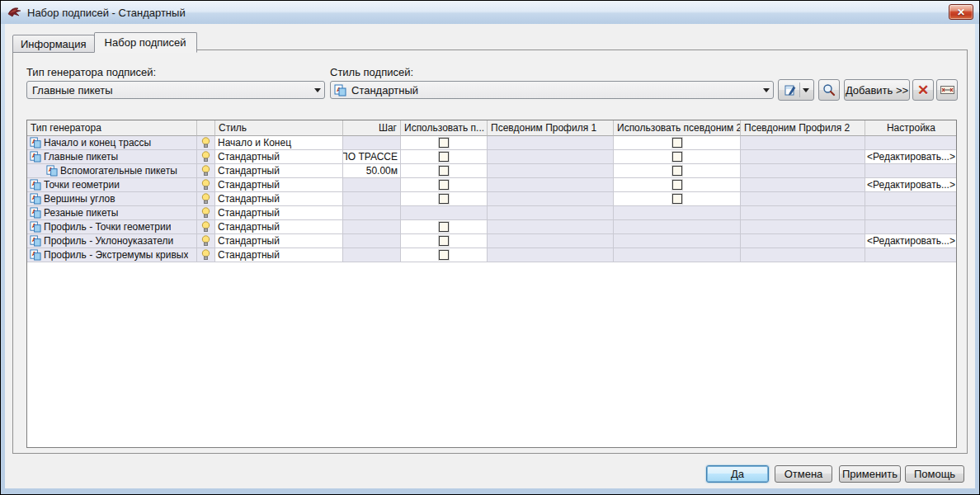 The width and height of the screenshot is (980, 495). I want to click on step-cell: 50.00м, so click(372, 172).